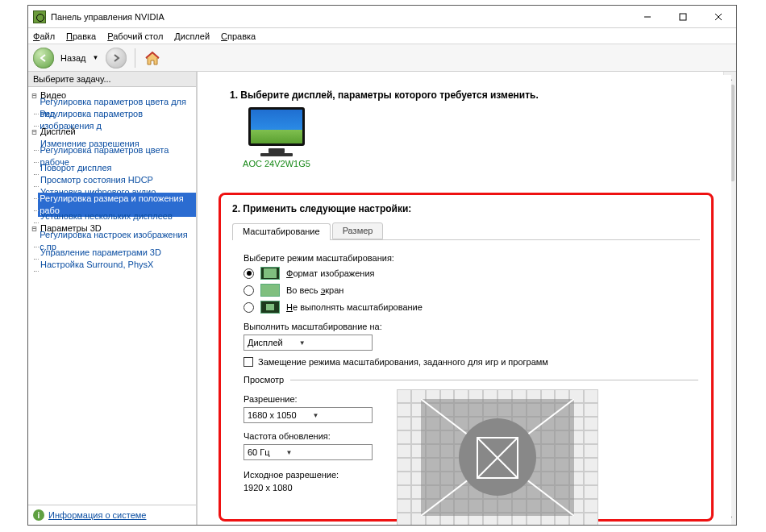 The height and width of the screenshot is (532, 766). Describe the element at coordinates (34, 95) in the screenshot. I see `tree-toggle-video: ⊟` at that location.